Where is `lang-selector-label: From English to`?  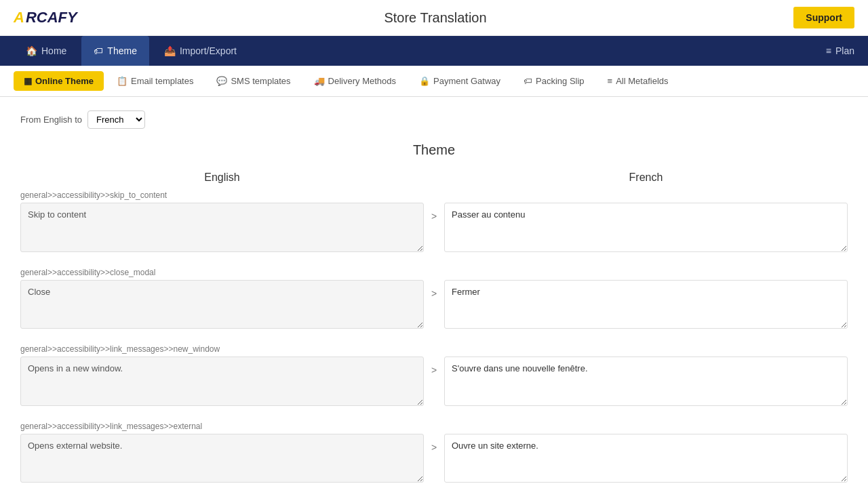 lang-selector-label: From English to is located at coordinates (52, 119).